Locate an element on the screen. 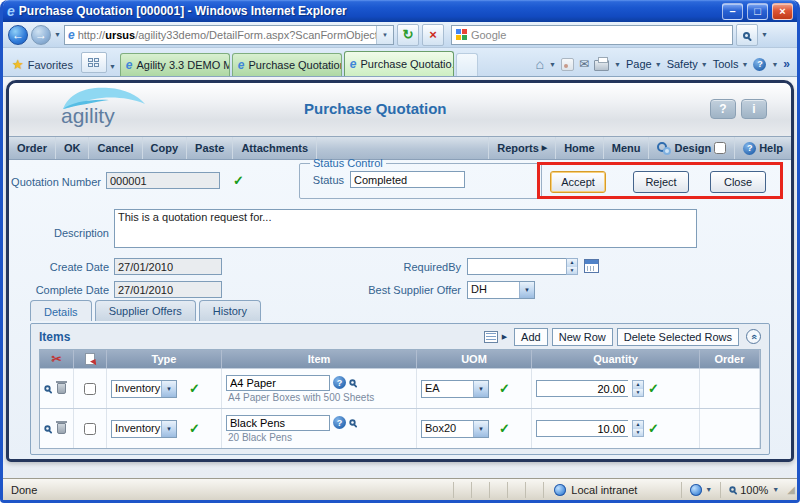 The image size is (800, 503). home-caret-icon: ▼ is located at coordinates (552, 64).